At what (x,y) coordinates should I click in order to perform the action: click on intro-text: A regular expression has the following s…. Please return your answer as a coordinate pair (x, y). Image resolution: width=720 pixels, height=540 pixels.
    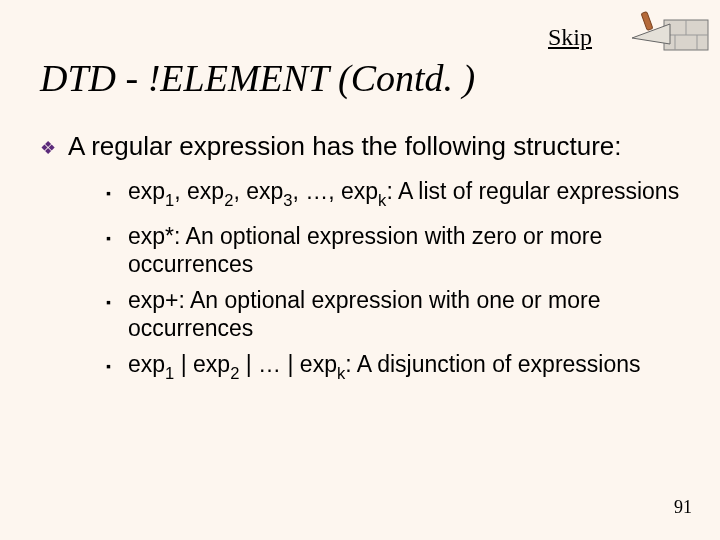
    Looking at the image, I should click on (345, 146).